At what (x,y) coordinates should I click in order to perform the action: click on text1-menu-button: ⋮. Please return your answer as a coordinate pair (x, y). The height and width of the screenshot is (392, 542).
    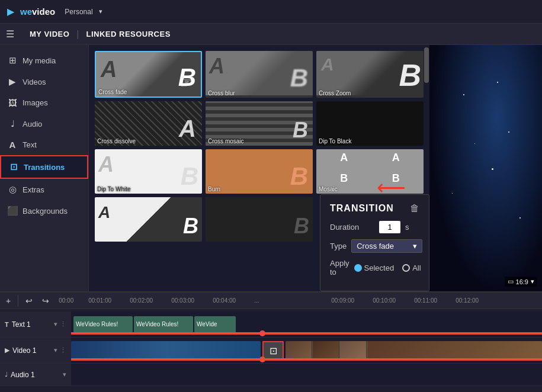
    Looking at the image, I should click on (63, 324).